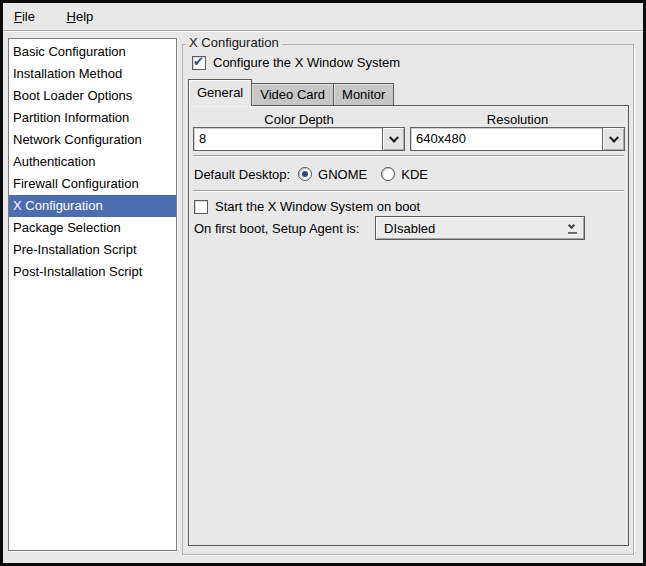 The height and width of the screenshot is (566, 646). Describe the element at coordinates (394, 139) in the screenshot. I see `color-depth-dropdown-button` at that location.